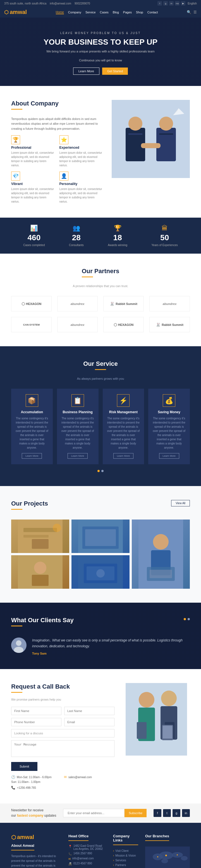 This screenshot has width=201, height=868. Describe the element at coordinates (90, 12) in the screenshot. I see `nav-service: Service` at that location.